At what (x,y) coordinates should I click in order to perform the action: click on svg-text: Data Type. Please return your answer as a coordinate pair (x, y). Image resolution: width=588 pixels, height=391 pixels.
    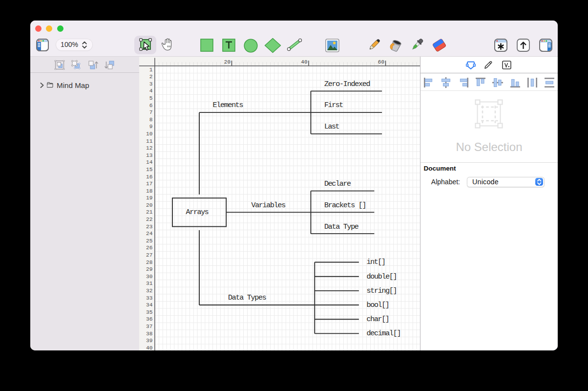
    Looking at the image, I should click on (342, 227).